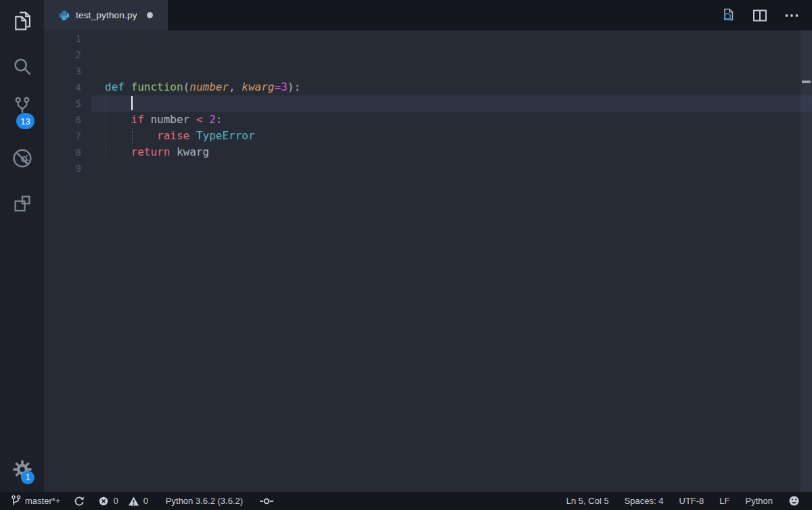  Describe the element at coordinates (406, 501) in the screenshot. I see `status-bar: master*+ 0 0` at that location.